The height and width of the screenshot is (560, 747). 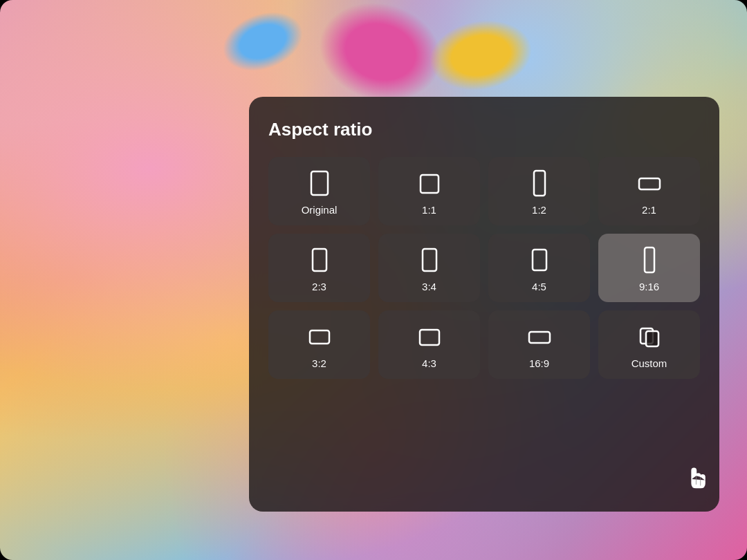 What do you see at coordinates (484, 130) in the screenshot?
I see `panel-title: Aspect ratio` at bounding box center [484, 130].